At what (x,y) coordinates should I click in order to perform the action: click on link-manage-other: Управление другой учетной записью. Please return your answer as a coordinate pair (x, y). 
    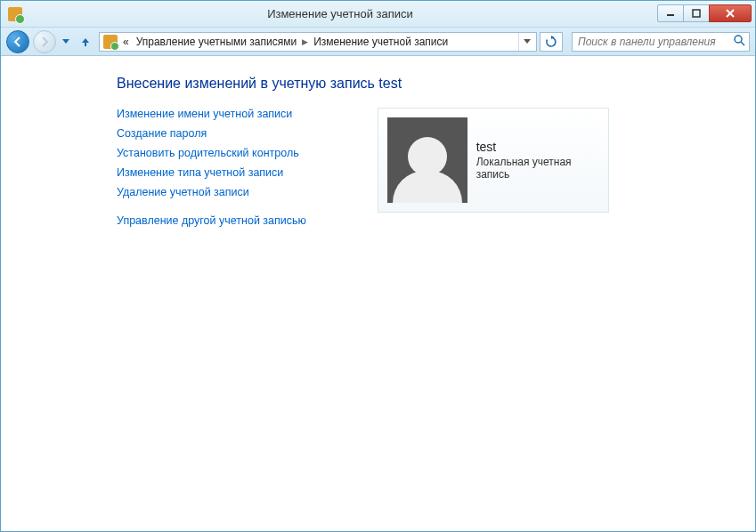
    Looking at the image, I should click on (212, 221).